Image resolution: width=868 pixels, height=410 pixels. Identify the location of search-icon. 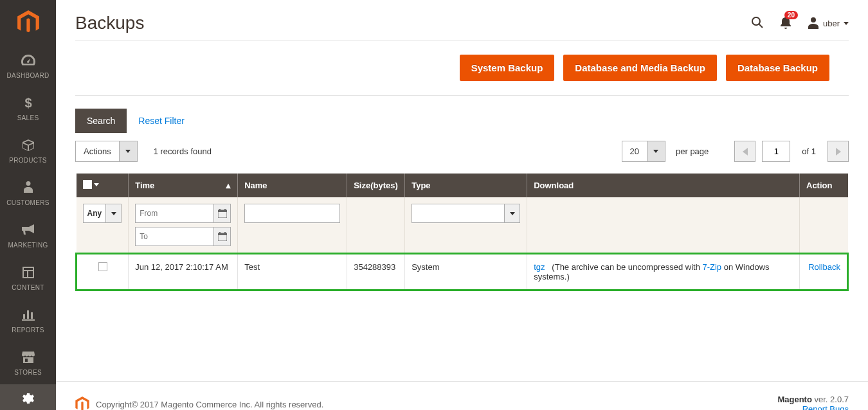
(757, 23).